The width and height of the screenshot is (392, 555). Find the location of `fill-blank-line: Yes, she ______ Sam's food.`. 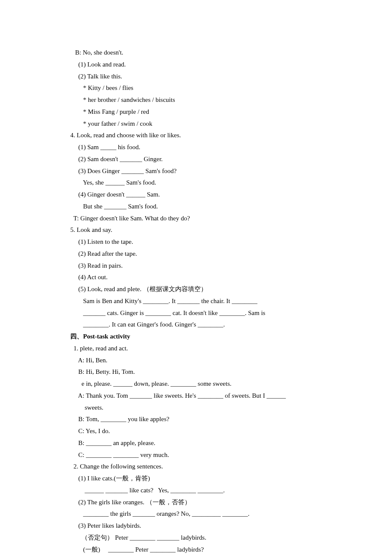

fill-blank-line: Yes, she ______ Sam's food. is located at coordinates (196, 183).